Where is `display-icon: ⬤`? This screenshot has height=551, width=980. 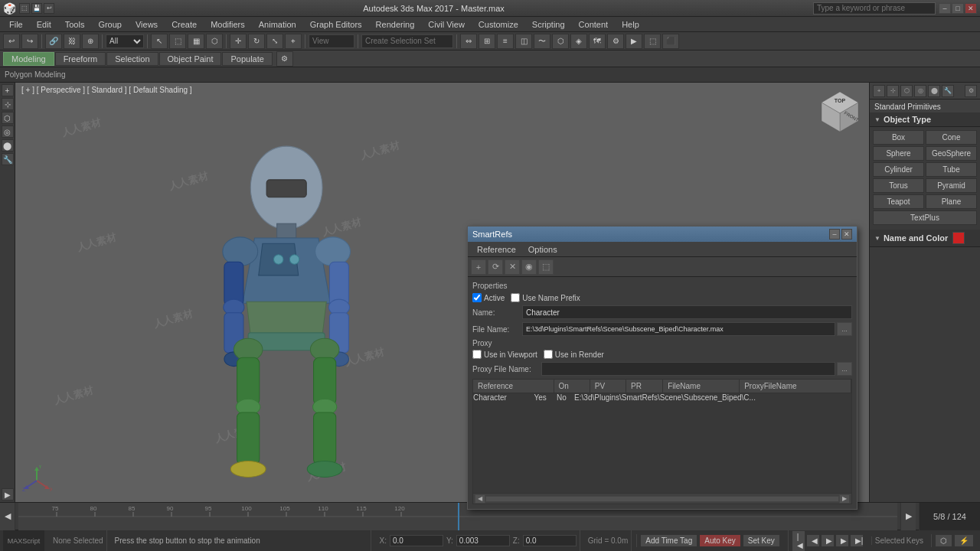
display-icon: ⬤ is located at coordinates (934, 91).